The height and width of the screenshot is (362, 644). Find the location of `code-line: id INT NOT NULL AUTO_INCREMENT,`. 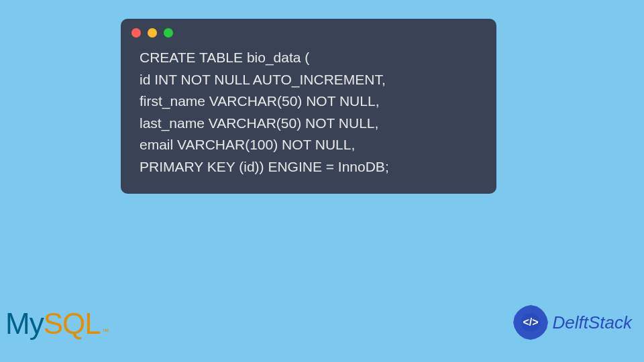

code-line: id INT NOT NULL AUTO_INCREMENT, is located at coordinates (263, 79).